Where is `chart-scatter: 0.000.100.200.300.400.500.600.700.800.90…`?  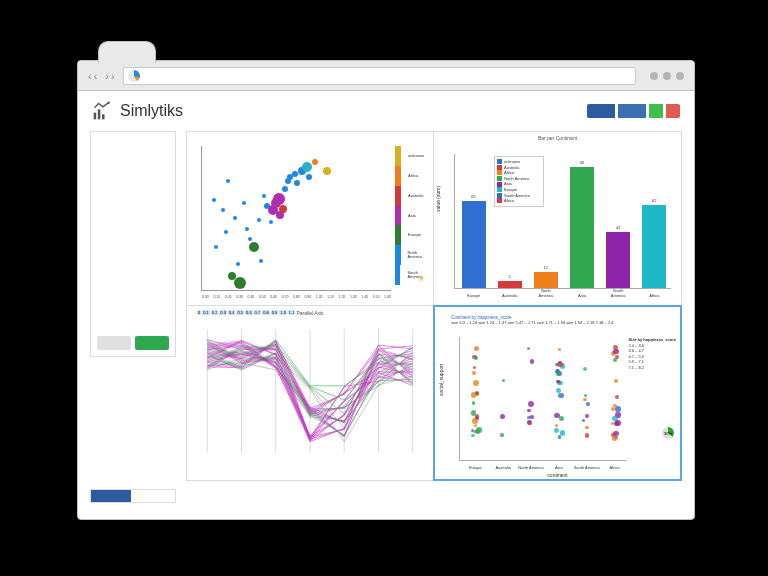
chart-scatter: 0.000.100.200.300.400.500.600.700.800.90… is located at coordinates (310, 219).